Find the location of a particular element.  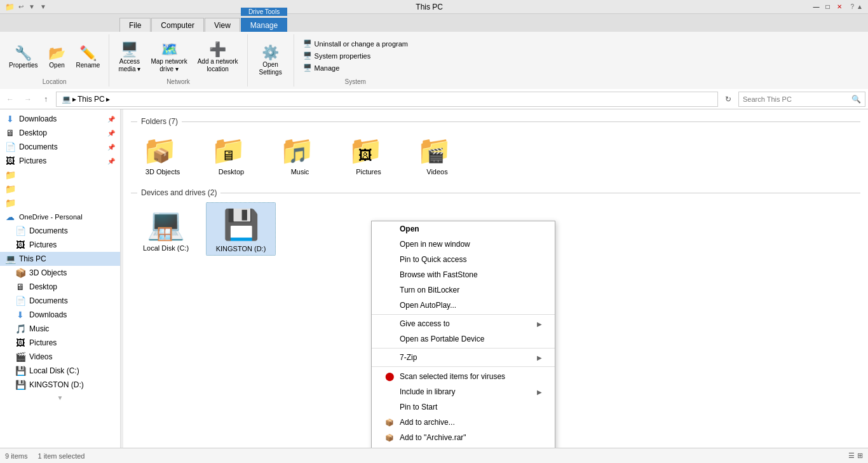

ctx-browse-faststone: Browse with FastStone is located at coordinates (463, 275).